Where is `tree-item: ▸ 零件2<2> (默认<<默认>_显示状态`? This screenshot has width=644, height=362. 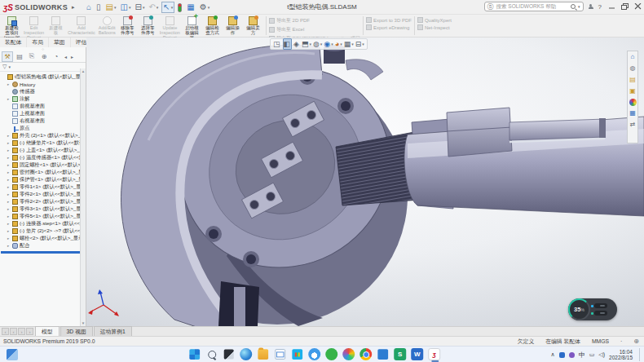 tree-item: ▸ 零件2<2> (默认<<默认>_显示状态 is located at coordinates (42, 202).